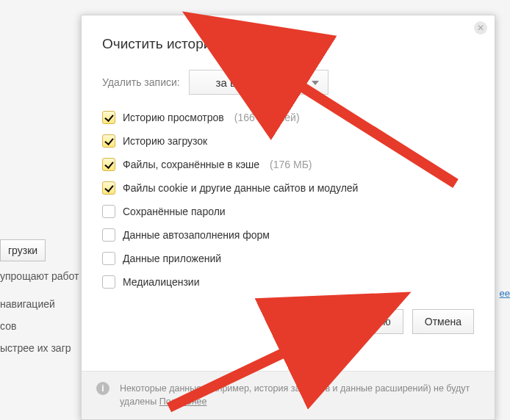  I want to click on checkbox-label: Данные приложений, so click(172, 258).